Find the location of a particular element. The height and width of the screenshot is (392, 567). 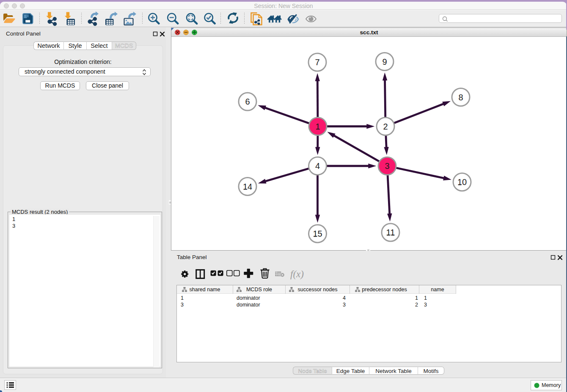

svg-text: 11 is located at coordinates (391, 232).